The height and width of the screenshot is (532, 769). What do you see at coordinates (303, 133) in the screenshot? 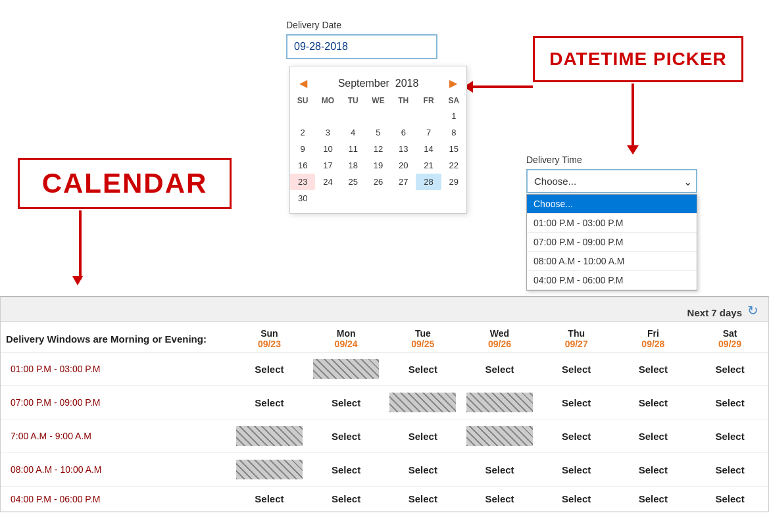
I see `calendar-day-cell: 2` at bounding box center [303, 133].